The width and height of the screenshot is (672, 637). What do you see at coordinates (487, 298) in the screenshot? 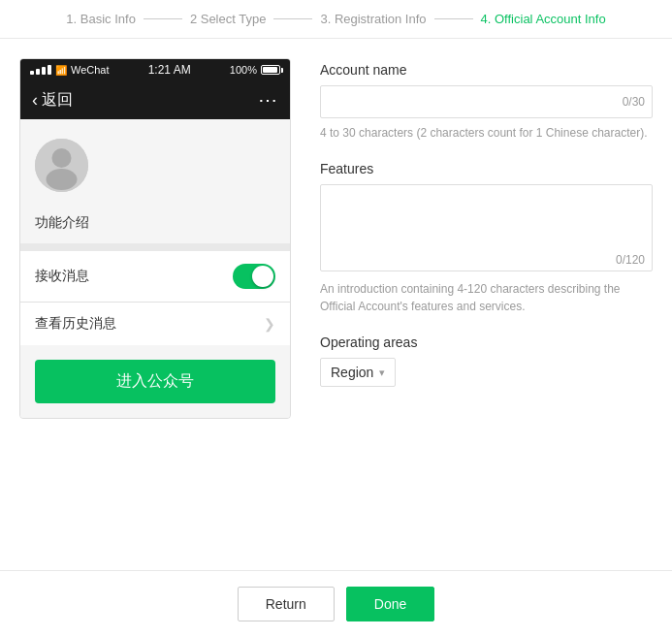
I see `features-hint: An introduction containing 4-120 charact…` at bounding box center [487, 298].